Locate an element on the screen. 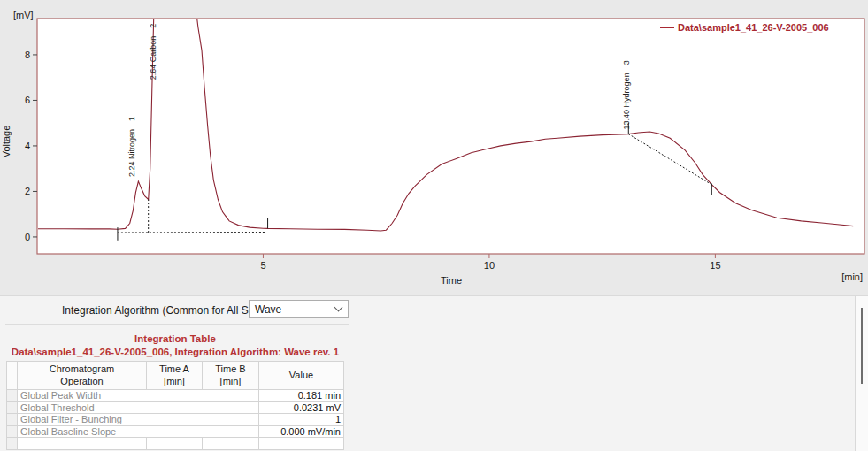  chevron-down-icon is located at coordinates (339, 308).